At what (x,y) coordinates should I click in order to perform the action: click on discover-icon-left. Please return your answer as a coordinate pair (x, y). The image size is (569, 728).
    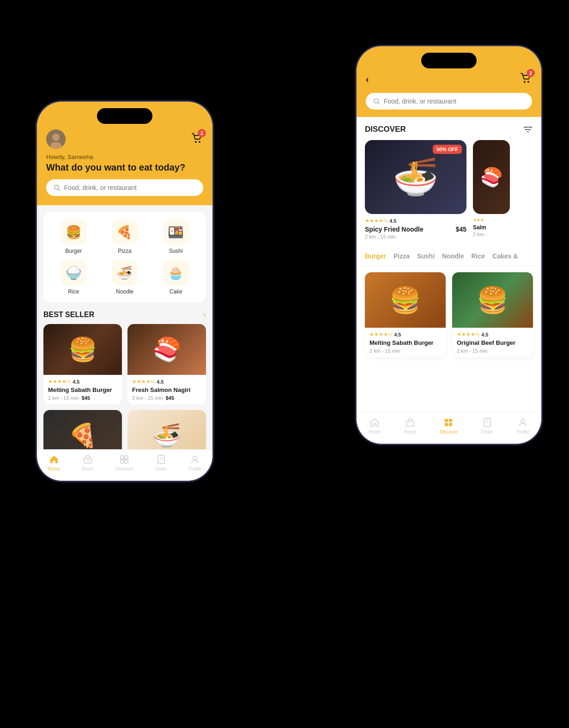
    Looking at the image, I should click on (124, 459).